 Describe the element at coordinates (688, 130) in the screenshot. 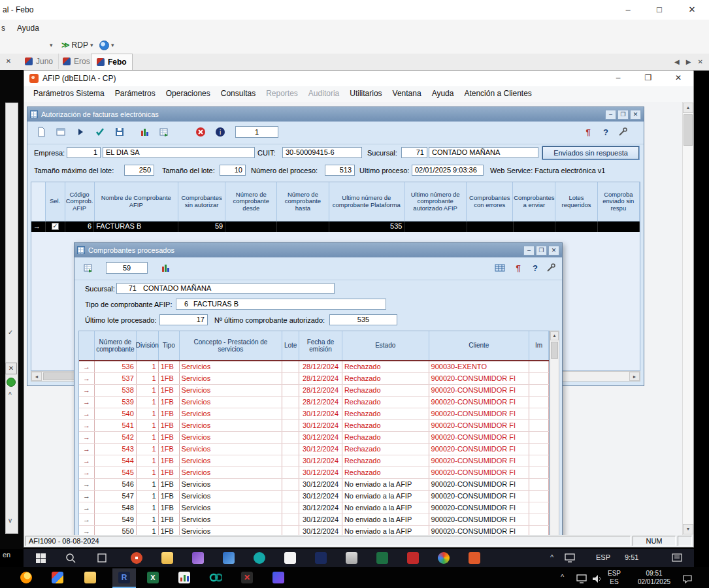

I see `scrollbar-thumb` at that location.